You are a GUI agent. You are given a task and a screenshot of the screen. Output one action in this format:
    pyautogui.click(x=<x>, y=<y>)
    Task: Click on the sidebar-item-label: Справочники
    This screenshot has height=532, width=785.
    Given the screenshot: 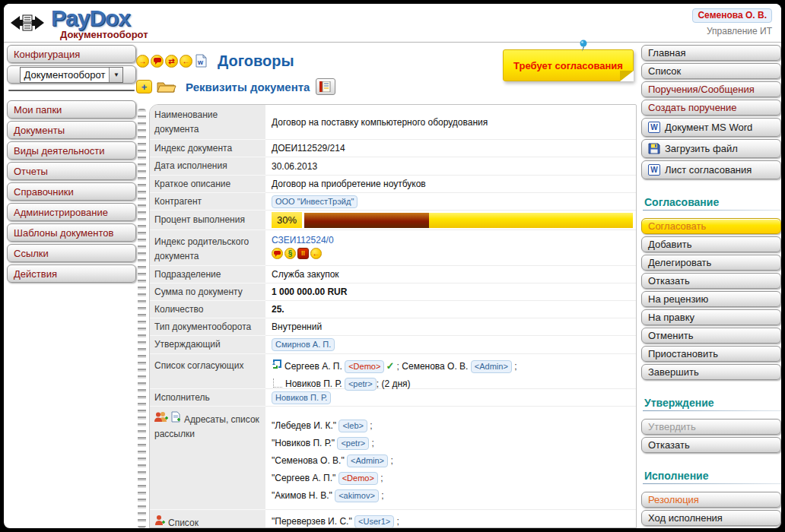 What is the action you would take?
    pyautogui.click(x=44, y=192)
    